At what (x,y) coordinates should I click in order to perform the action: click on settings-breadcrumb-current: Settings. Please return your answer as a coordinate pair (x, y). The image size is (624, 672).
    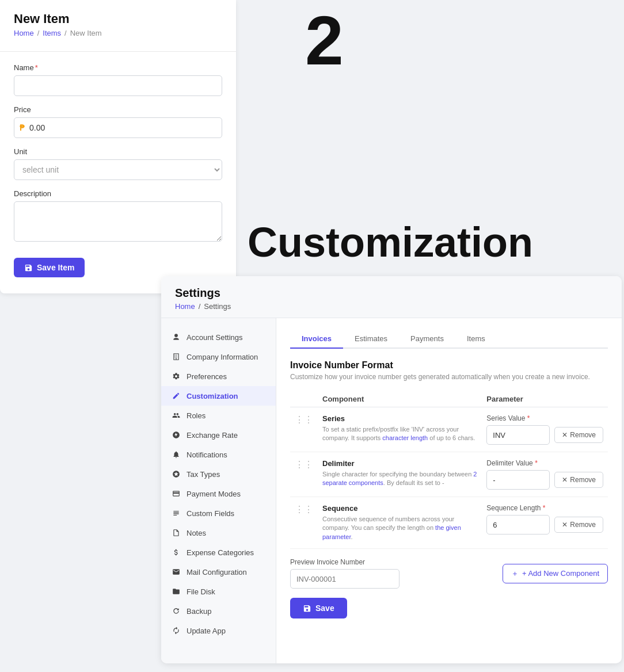
    Looking at the image, I should click on (218, 306).